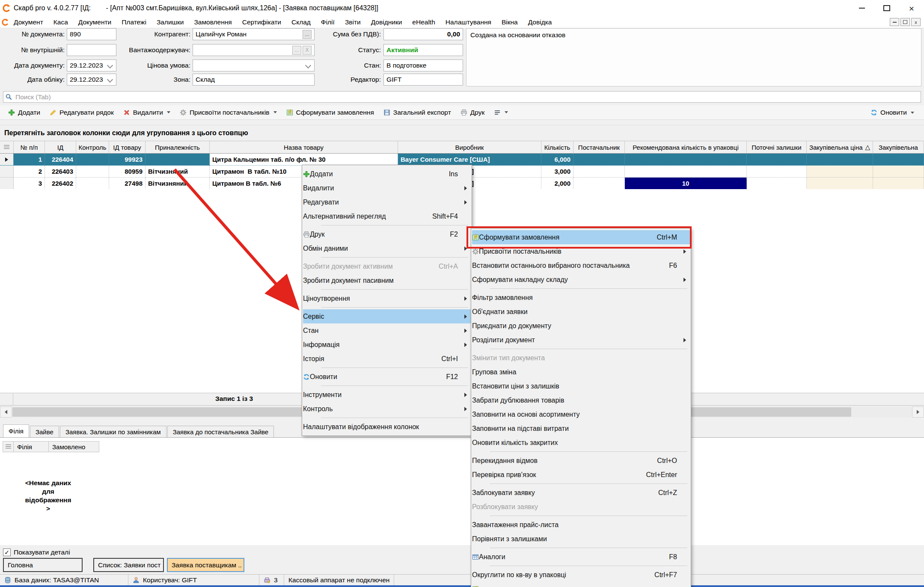 This screenshot has height=587, width=924. I want to click on menubar-item-7: Склад, so click(301, 22).